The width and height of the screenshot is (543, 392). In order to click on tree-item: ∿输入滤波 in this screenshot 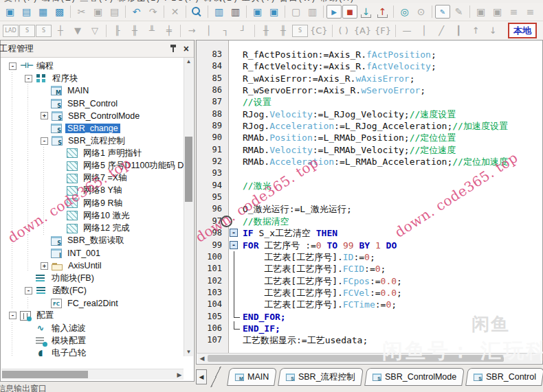, I will do `click(92, 328)`.